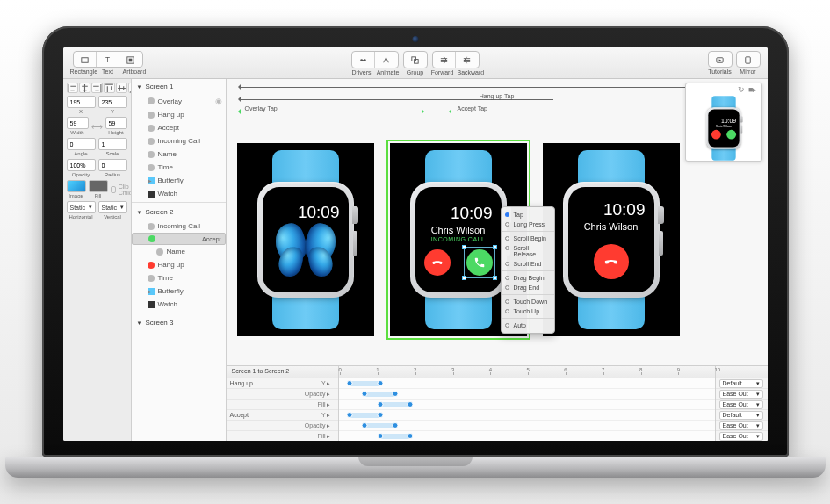  Describe the element at coordinates (528, 214) in the screenshot. I see `context-menu-tap: Tap` at that location.